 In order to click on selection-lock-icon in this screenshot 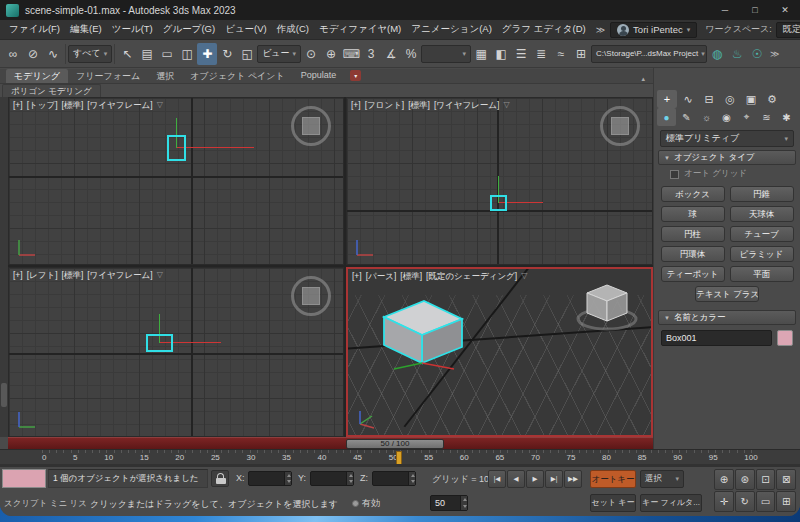, I will do `click(220, 478)`.